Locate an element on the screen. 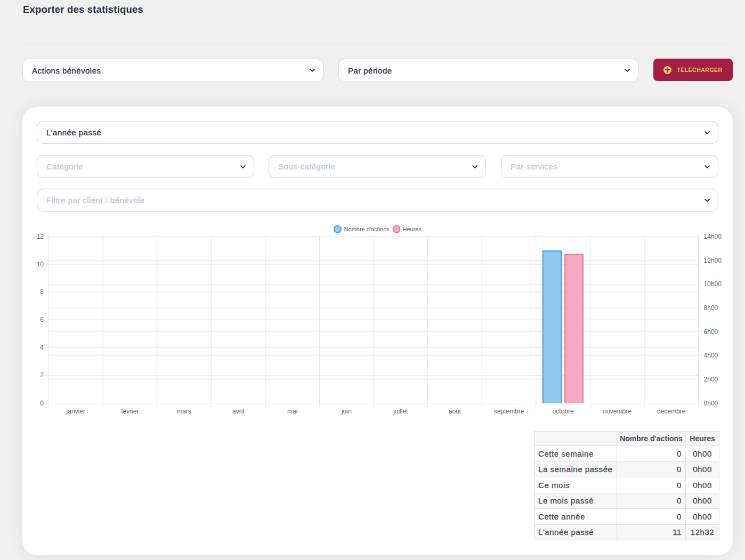 The height and width of the screenshot is (560, 745). svg-text: novembre is located at coordinates (618, 411).